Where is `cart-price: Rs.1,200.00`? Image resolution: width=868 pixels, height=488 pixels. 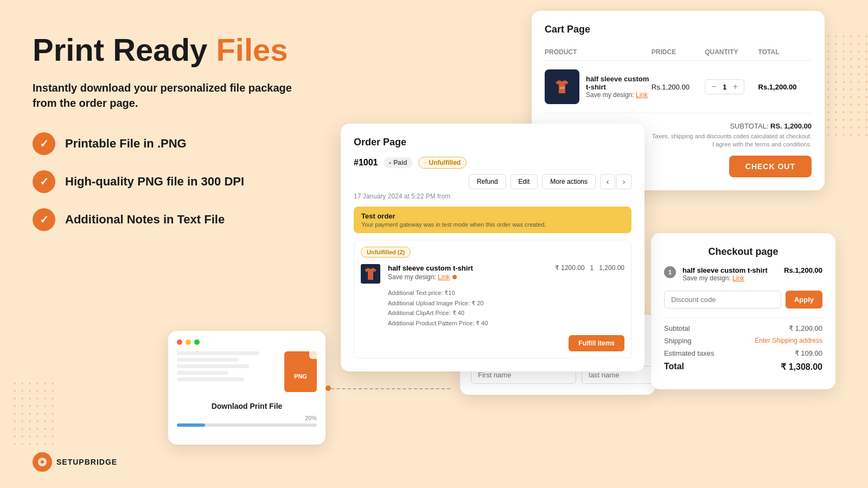
cart-price: Rs.1,200.00 is located at coordinates (678, 87).